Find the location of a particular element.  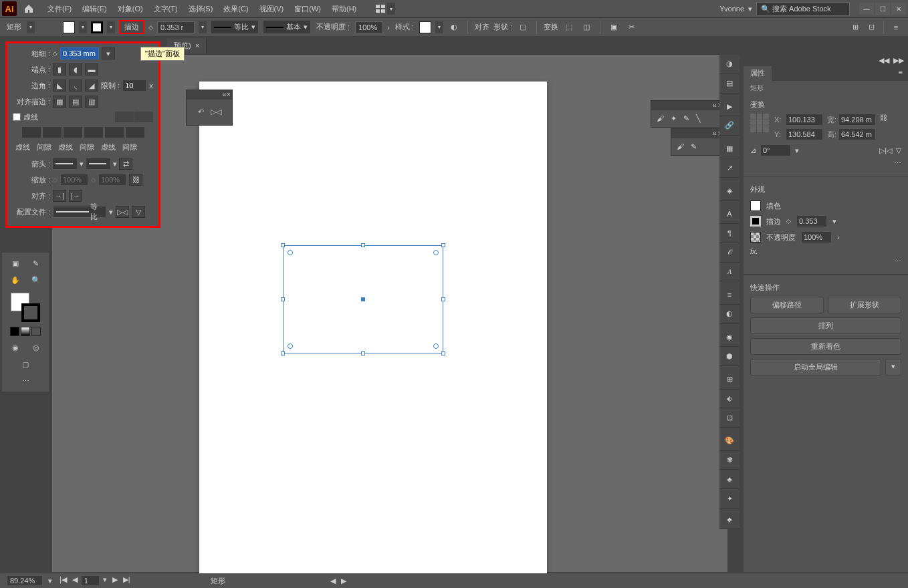

corner-round: ◟ is located at coordinates (76, 86).